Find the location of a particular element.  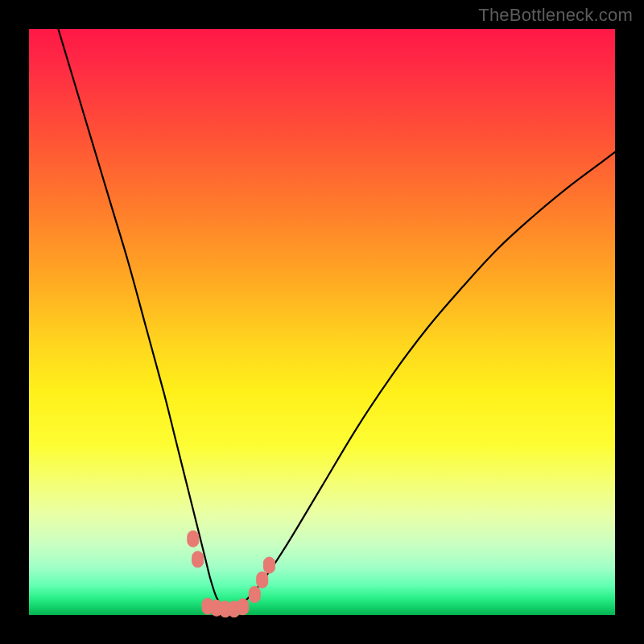

curve-markers is located at coordinates (232, 573).